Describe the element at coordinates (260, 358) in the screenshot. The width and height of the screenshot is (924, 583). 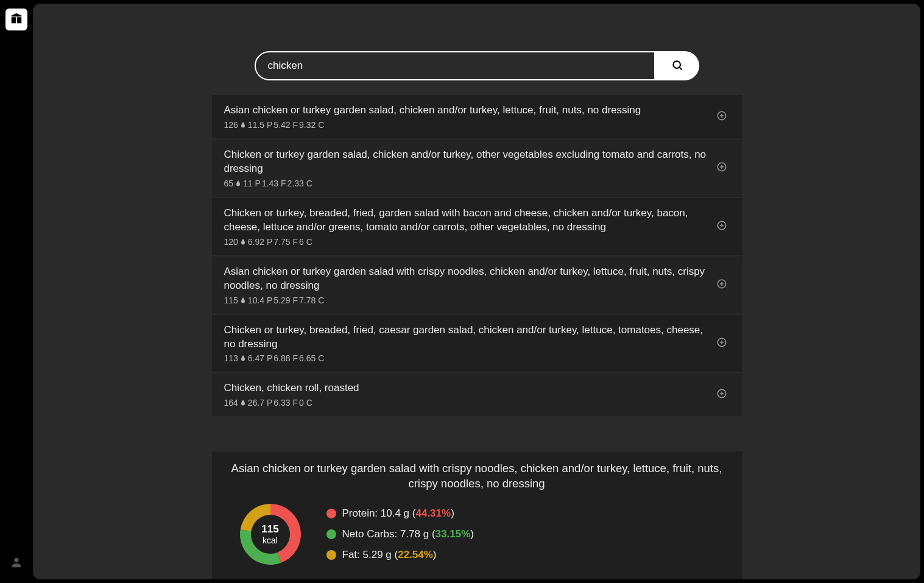
I see `result-protein: 6.47 P` at that location.